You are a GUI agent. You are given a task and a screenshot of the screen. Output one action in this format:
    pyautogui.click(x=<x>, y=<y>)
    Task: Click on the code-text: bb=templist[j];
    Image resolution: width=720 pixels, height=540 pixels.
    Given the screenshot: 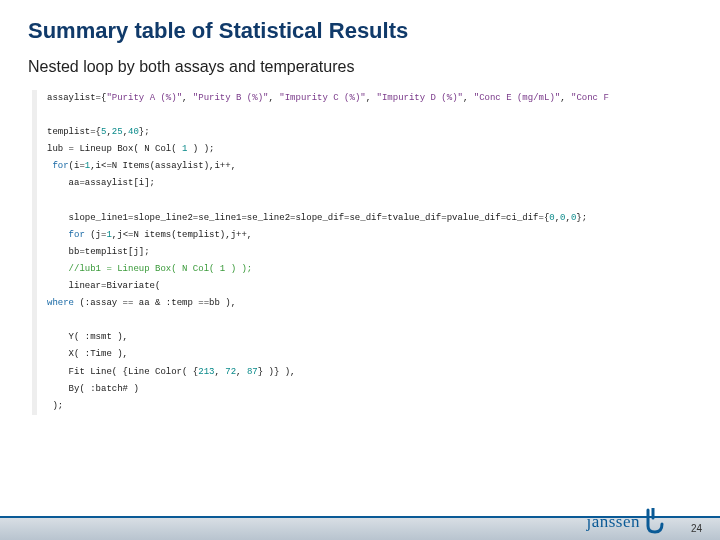 What is the action you would take?
    pyautogui.click(x=98, y=252)
    